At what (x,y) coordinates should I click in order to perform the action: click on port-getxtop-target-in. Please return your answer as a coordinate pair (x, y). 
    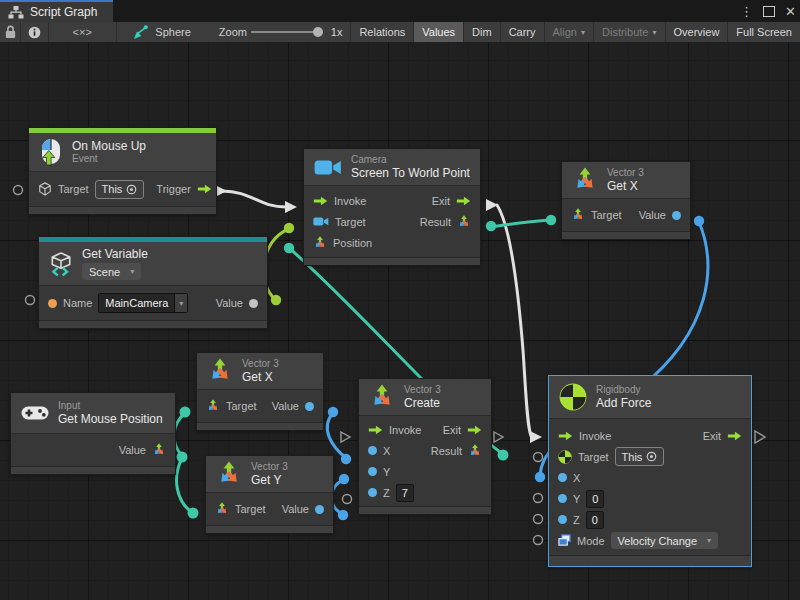
    Looking at the image, I should click on (551, 220).